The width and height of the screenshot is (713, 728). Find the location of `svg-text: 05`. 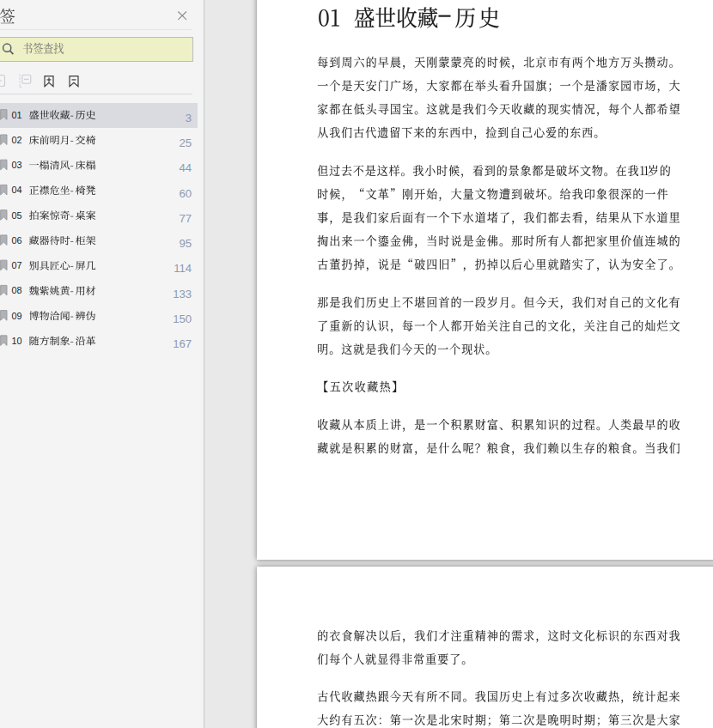

svg-text: 05 is located at coordinates (17, 215).